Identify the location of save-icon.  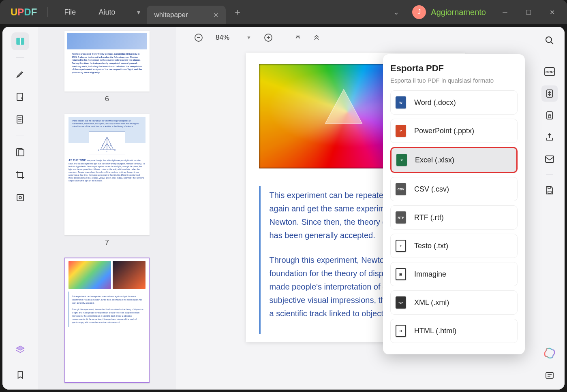
(550, 190).